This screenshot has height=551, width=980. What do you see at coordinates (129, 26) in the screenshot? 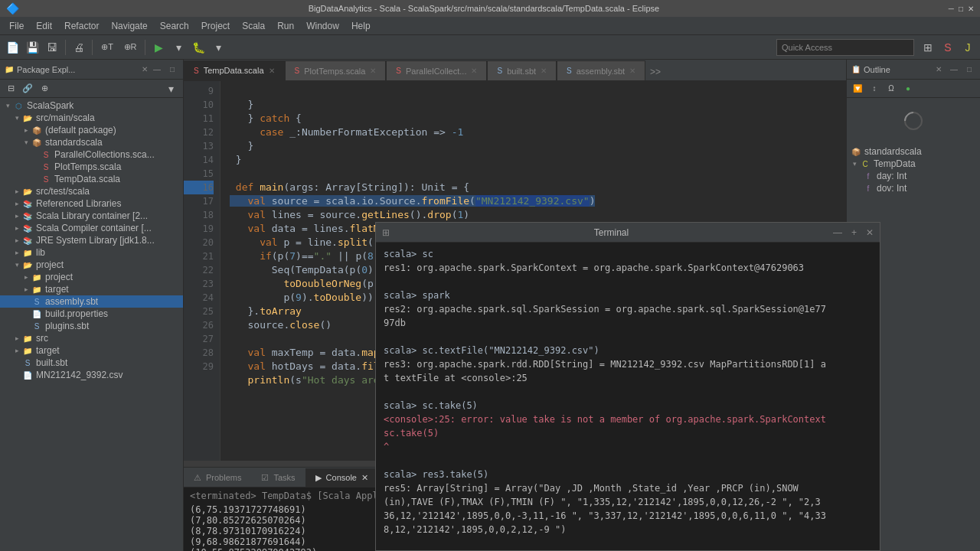
I see `menu-navigate: Navigate` at bounding box center [129, 26].